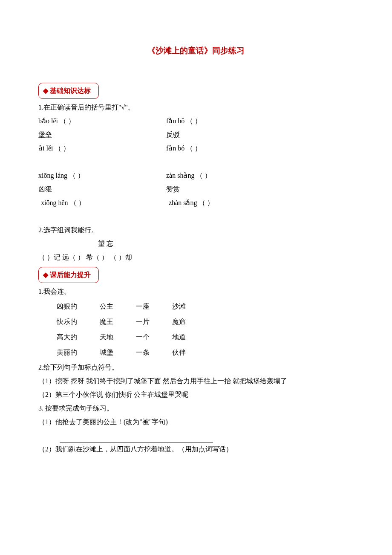 The width and height of the screenshot is (392, 555). Describe the element at coordinates (102, 135) in the screenshot. I see `q1-item1-hz: 堡垒` at that location.